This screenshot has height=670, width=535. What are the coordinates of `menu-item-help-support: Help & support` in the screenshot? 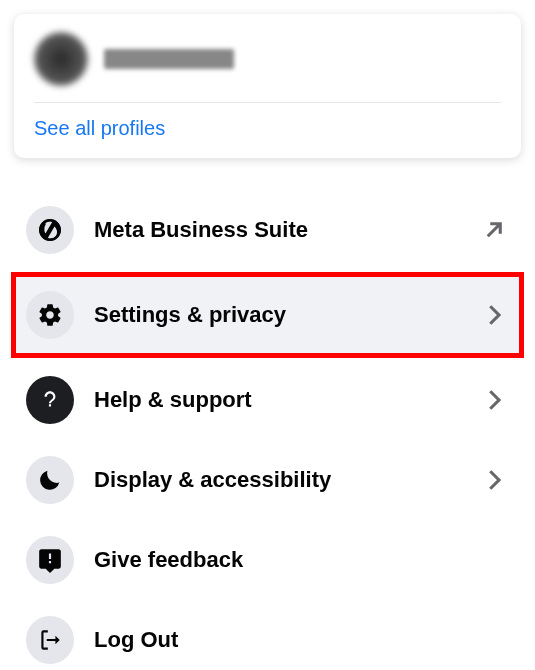 It's located at (268, 400).